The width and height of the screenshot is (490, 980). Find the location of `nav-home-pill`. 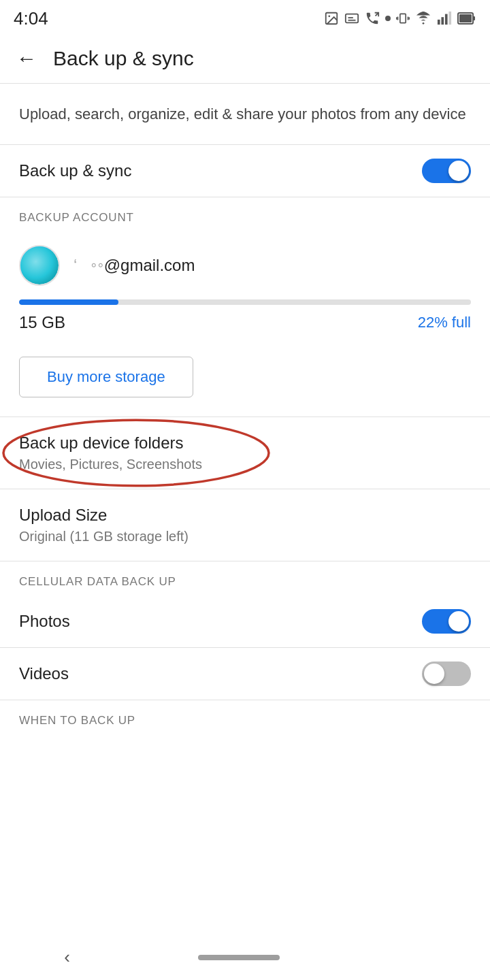

nav-home-pill is located at coordinates (239, 958).